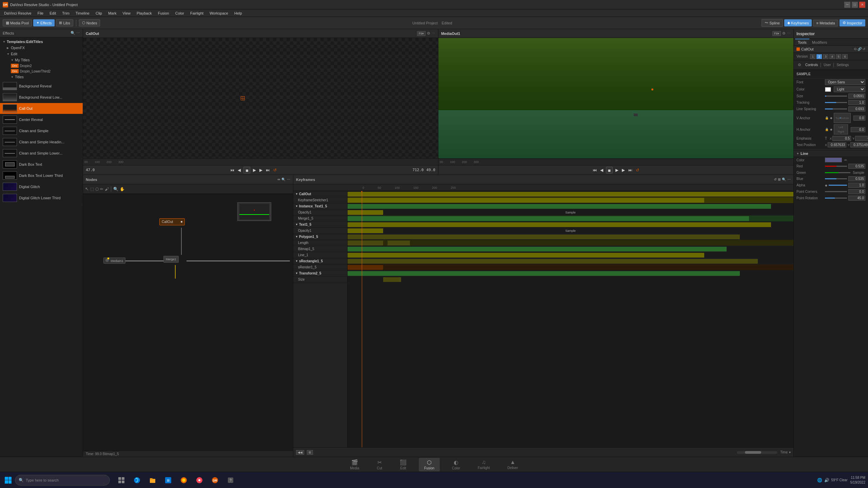 The image size is (868, 488). Describe the element at coordinates (570, 231) in the screenshot. I see `kf-track-6: Sample` at that location.